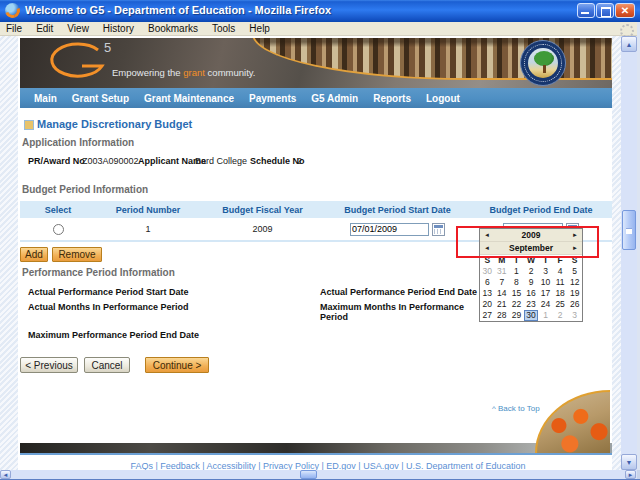 The width and height of the screenshot is (640, 480). What do you see at coordinates (586, 10) in the screenshot?
I see `minimize-button` at bounding box center [586, 10].